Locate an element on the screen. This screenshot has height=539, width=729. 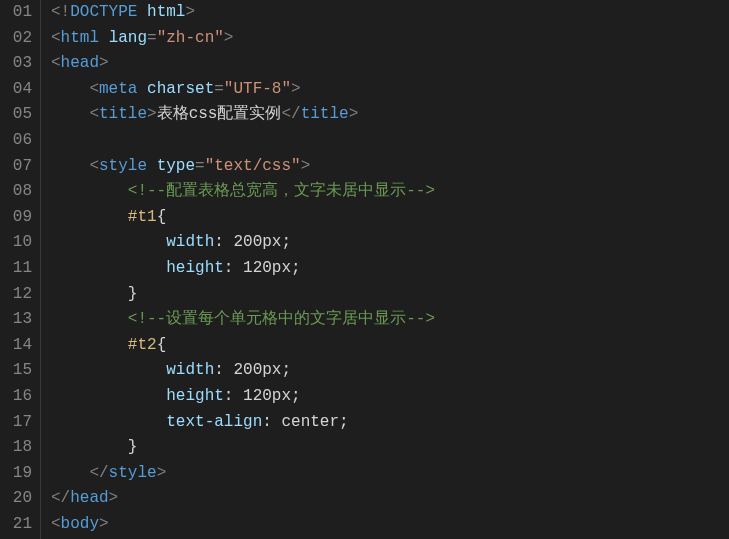
line-number: 09 is located at coordinates (18, 218).